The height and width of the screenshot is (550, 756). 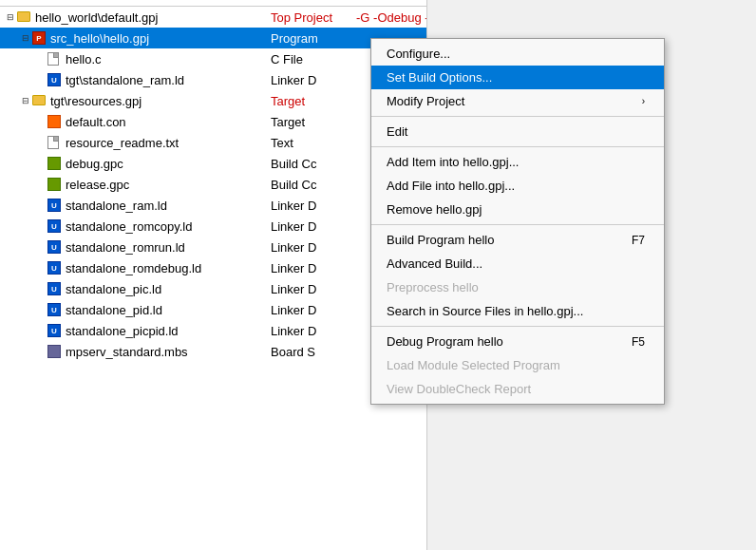 I want to click on row-name-cell: Ustandalone_romdebug.ld, so click(x=135, y=268).